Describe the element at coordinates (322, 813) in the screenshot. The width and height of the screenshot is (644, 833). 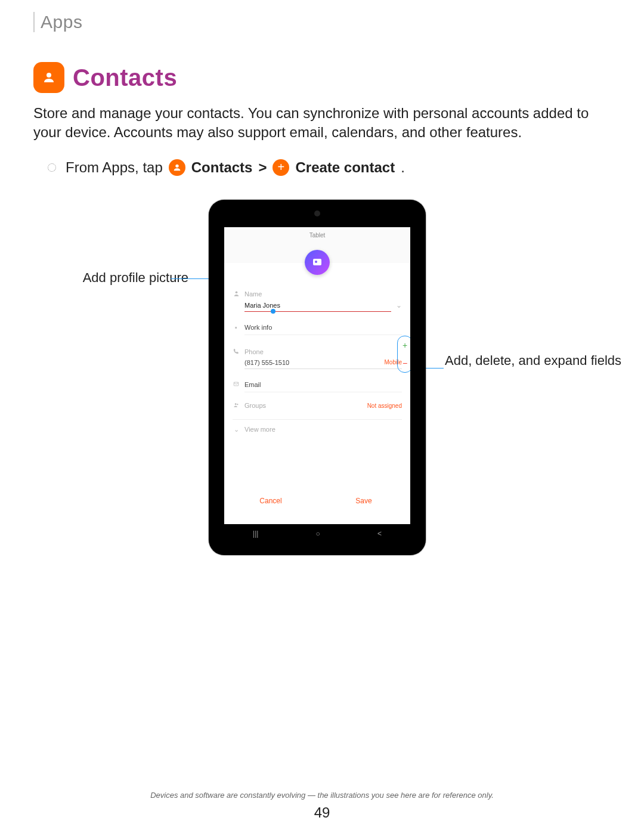
I see `page-number: 49` at that location.